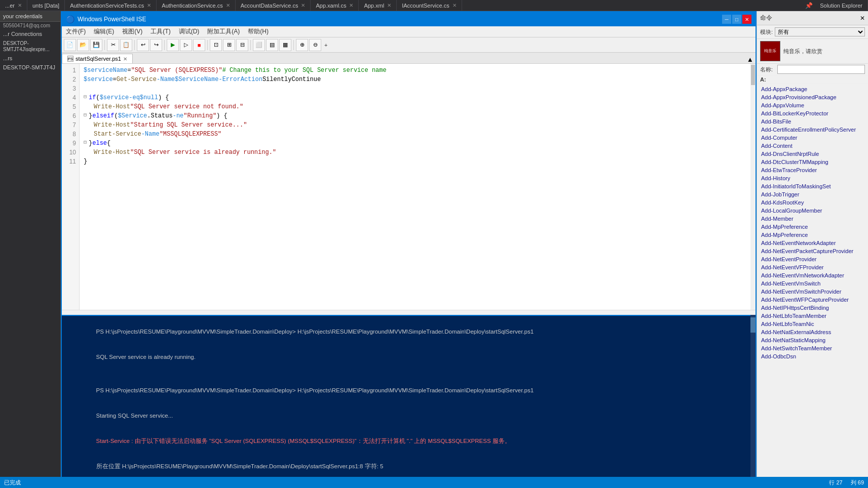 This screenshot has height=488, width=868. Describe the element at coordinates (303, 5) in the screenshot. I see `tab-close-icon4: ✕` at that location.